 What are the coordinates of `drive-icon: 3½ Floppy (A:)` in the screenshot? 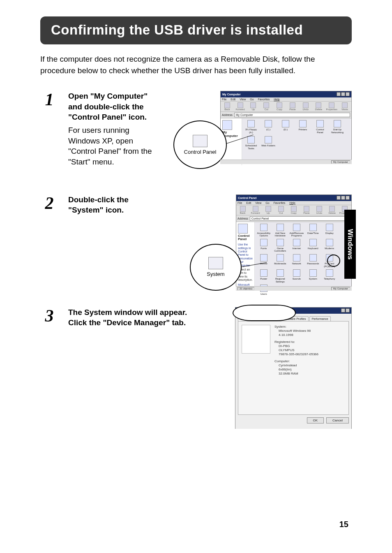 It's located at (251, 127).